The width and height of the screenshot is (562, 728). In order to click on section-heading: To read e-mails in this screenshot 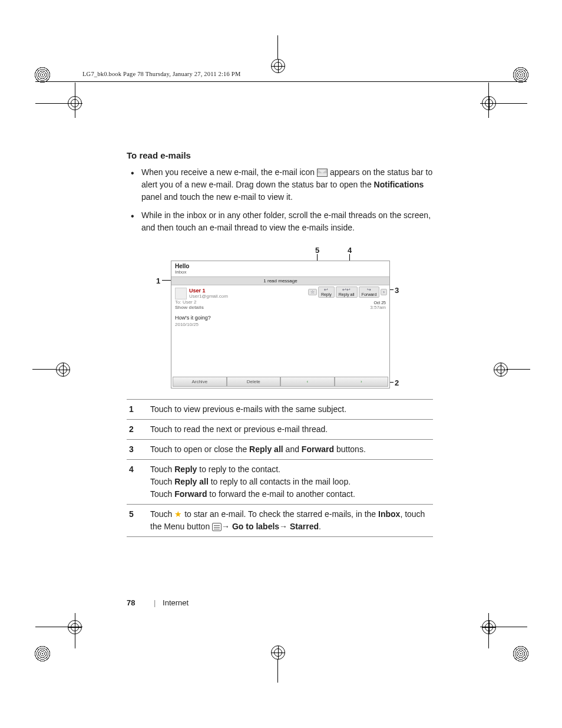, I will do `click(280, 156)`.